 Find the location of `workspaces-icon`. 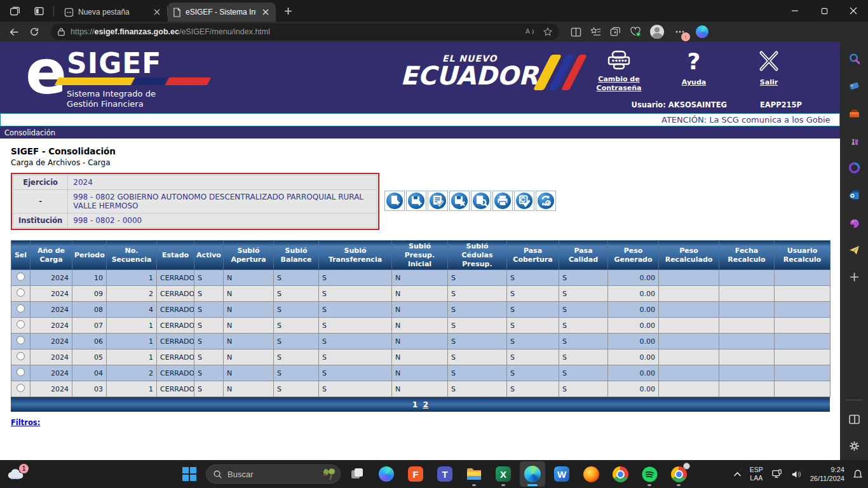

workspaces-icon is located at coordinates (15, 11).